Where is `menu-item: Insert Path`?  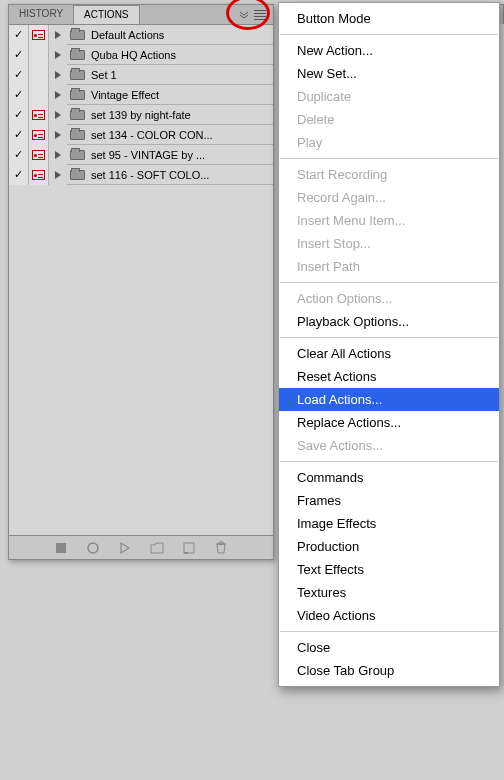 menu-item: Insert Path is located at coordinates (389, 266).